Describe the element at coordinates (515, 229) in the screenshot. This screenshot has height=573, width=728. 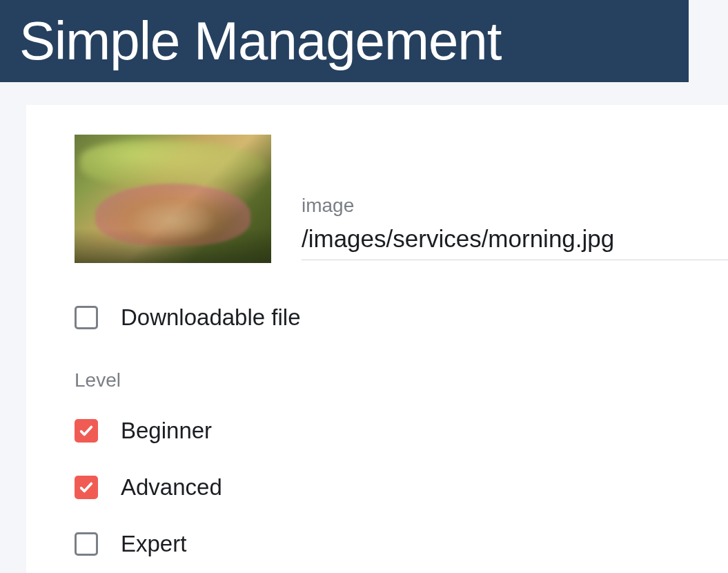
I see `image-path-field-group: image` at that location.